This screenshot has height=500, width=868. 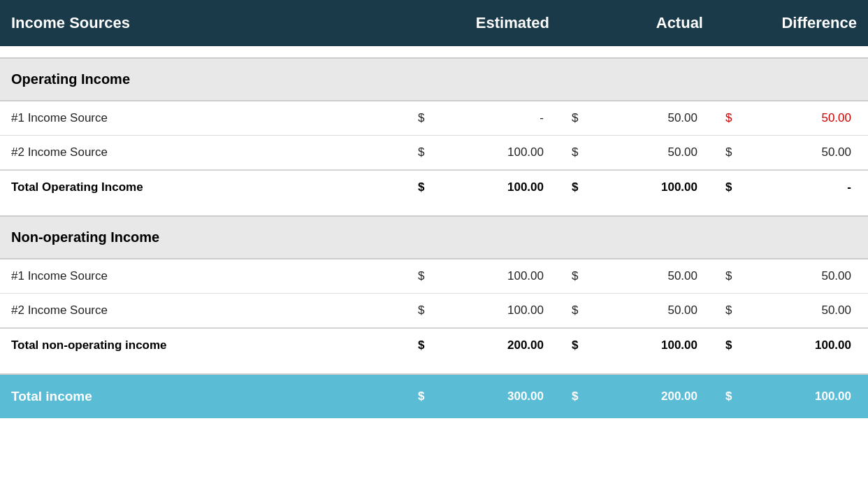 What do you see at coordinates (491, 310) in the screenshot?
I see `nonoperating-row-2-est-val: 100.00` at bounding box center [491, 310].